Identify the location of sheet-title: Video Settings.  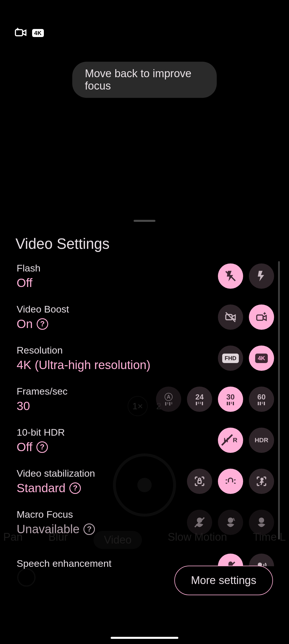
(63, 244).